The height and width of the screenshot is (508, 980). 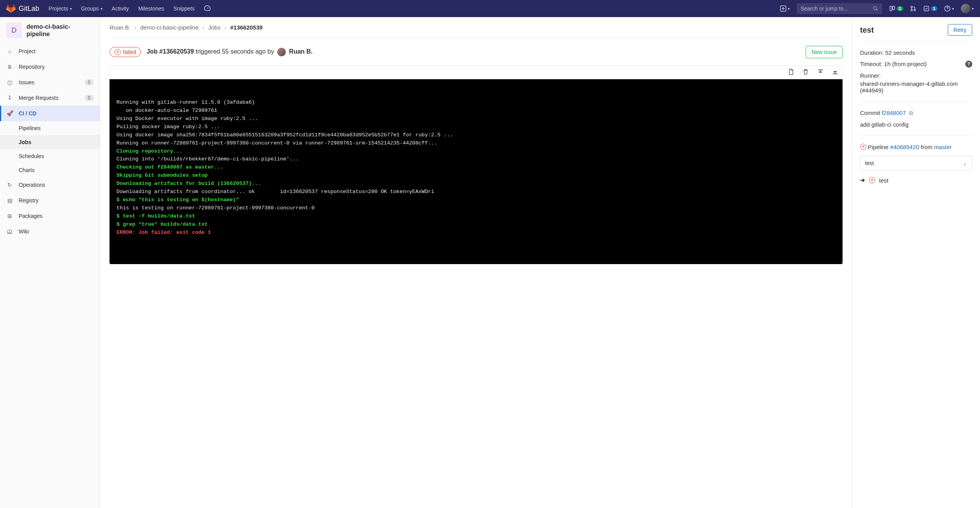 What do you see at coordinates (10, 67) in the screenshot?
I see `file-icon: 🗎` at bounding box center [10, 67].